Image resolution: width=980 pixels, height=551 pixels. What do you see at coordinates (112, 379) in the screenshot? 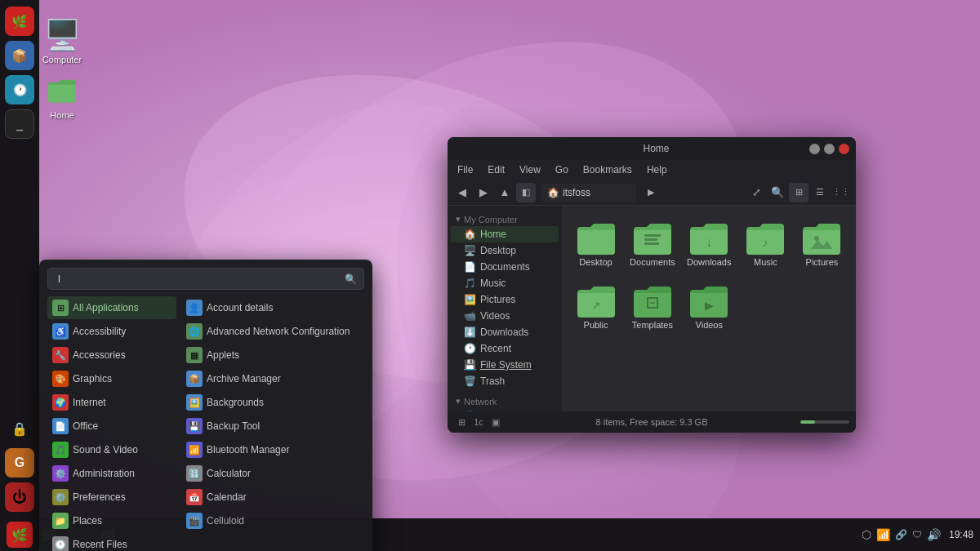
I see `category-graphics: 🎨 Graphics` at bounding box center [112, 379].